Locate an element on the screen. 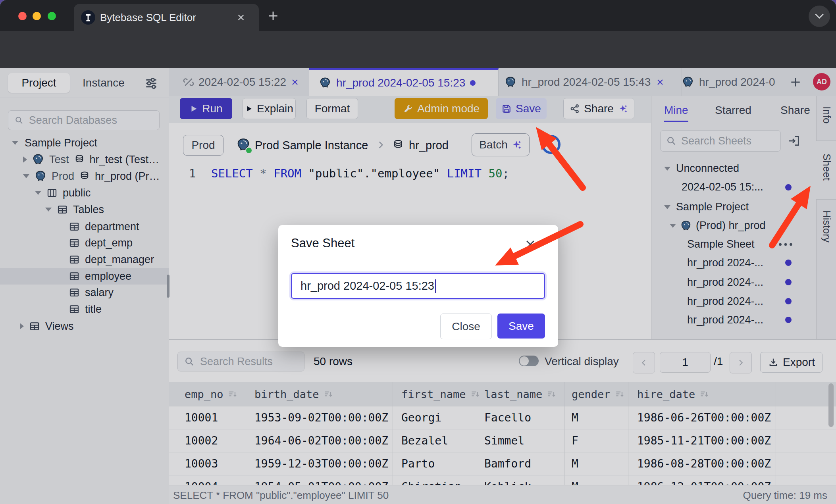 This screenshot has width=836, height=504. tree-item-public-schema: public is located at coordinates (63, 193).